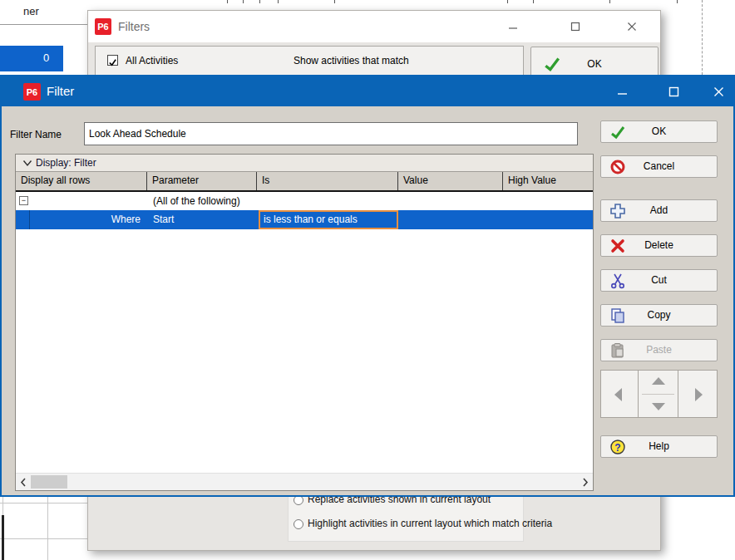 The height and width of the screenshot is (560, 735). Describe the element at coordinates (659, 394) in the screenshot. I see `divider` at that location.